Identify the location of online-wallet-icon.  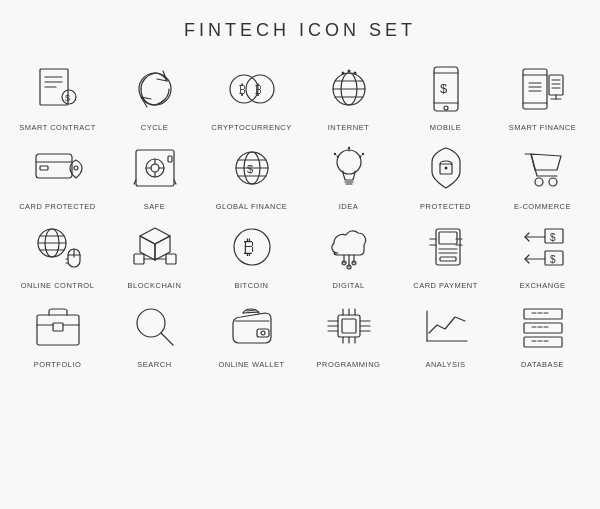
(252, 326).